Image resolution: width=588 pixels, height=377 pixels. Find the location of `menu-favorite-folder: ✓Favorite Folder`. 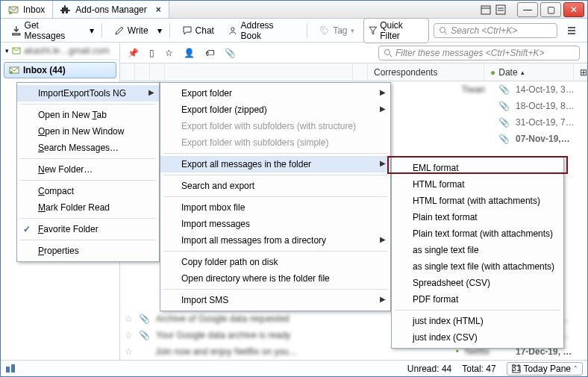

menu-favorite-folder: ✓Favorite Folder is located at coordinates (88, 229).